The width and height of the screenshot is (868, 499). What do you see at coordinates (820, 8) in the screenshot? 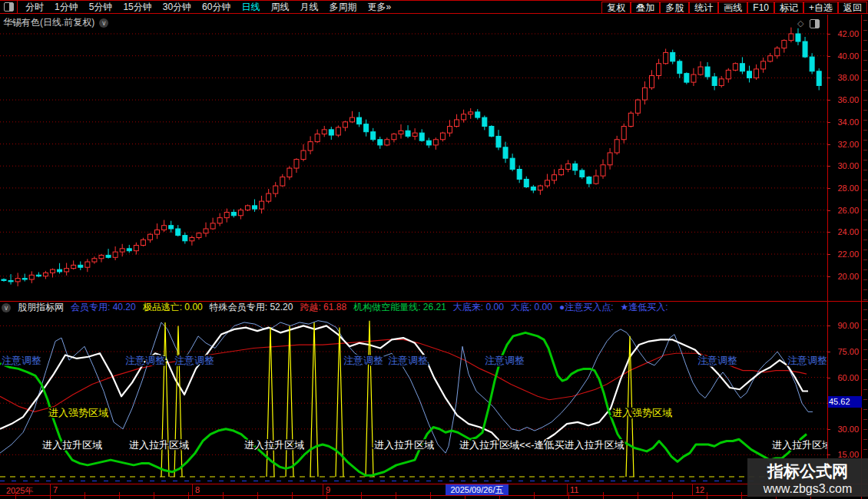
I see `toolbar-button: +自选` at bounding box center [820, 8].